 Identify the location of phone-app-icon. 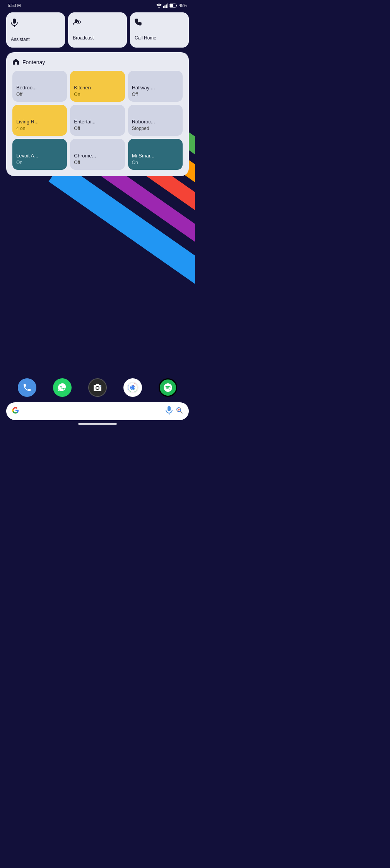
(27, 388).